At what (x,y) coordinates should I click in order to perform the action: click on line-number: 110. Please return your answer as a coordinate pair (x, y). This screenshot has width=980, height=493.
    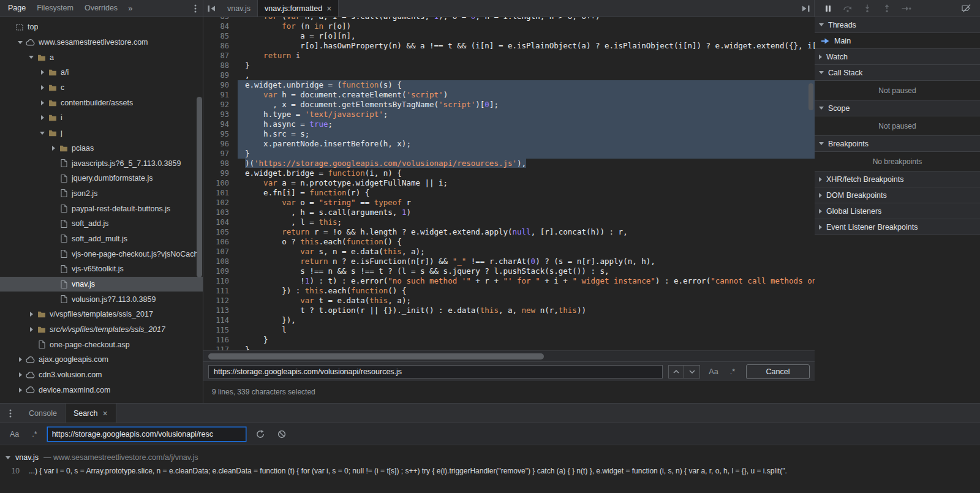
    Looking at the image, I should click on (221, 281).